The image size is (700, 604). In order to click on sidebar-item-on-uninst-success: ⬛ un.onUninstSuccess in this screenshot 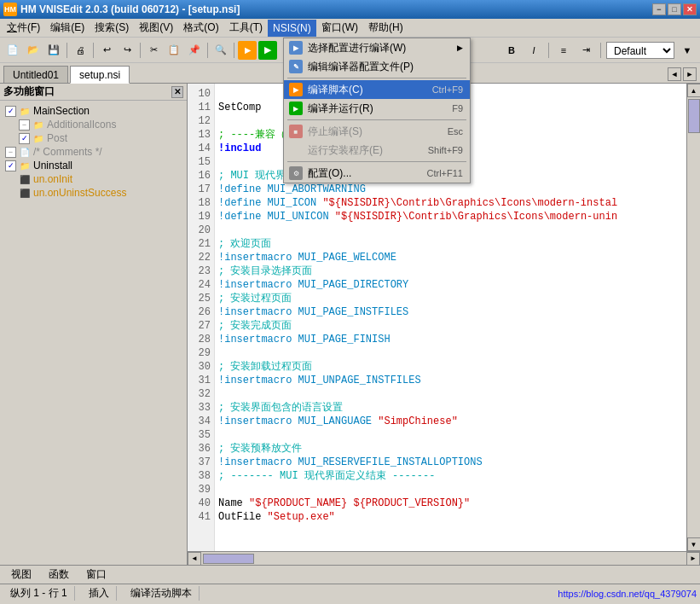, I will do `click(94, 193)`.